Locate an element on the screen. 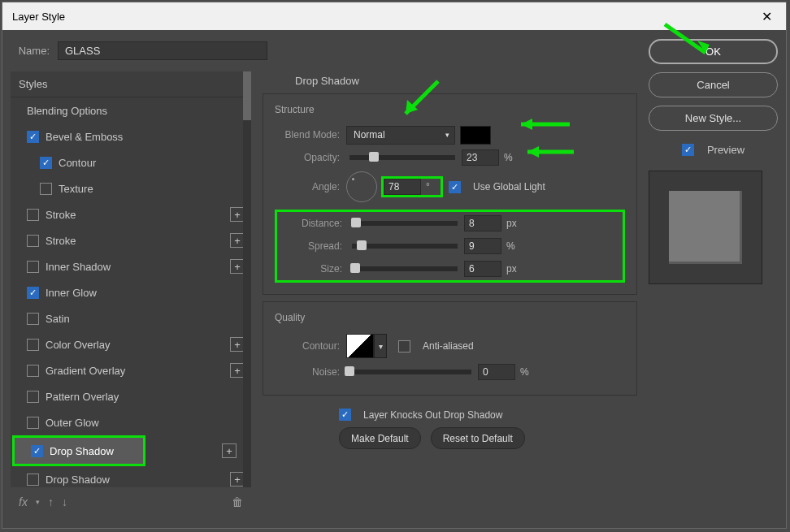 Image resolution: width=790 pixels, height=532 pixels. quality-fieldset: Quality Contour: ▾ Anti-aliased Noise: is located at coordinates (450, 348).